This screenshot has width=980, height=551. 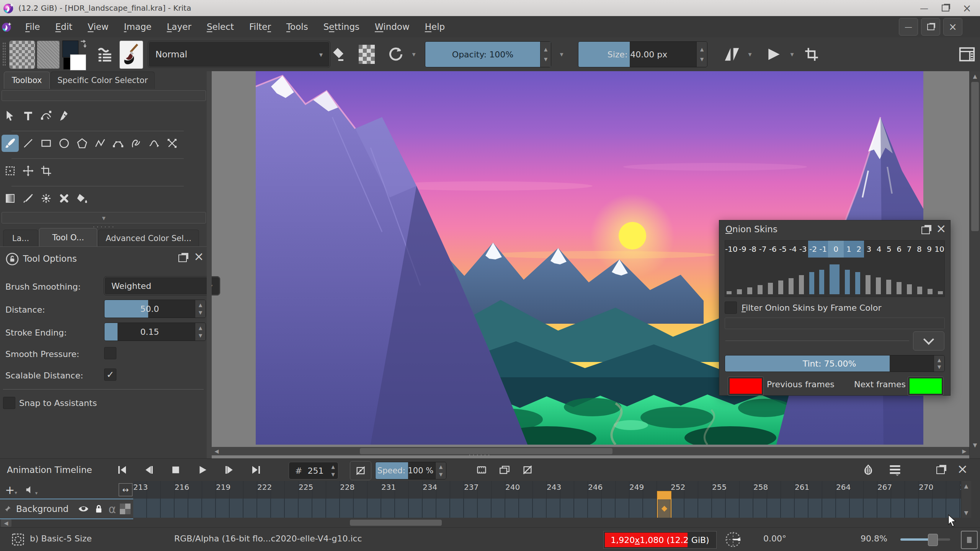 I want to click on mirror-horizontal-button, so click(x=732, y=54).